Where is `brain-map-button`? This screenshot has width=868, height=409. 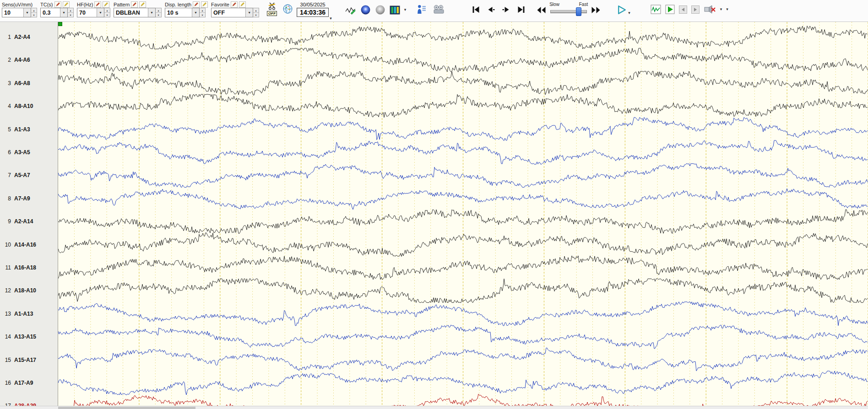
brain-map-button is located at coordinates (365, 10).